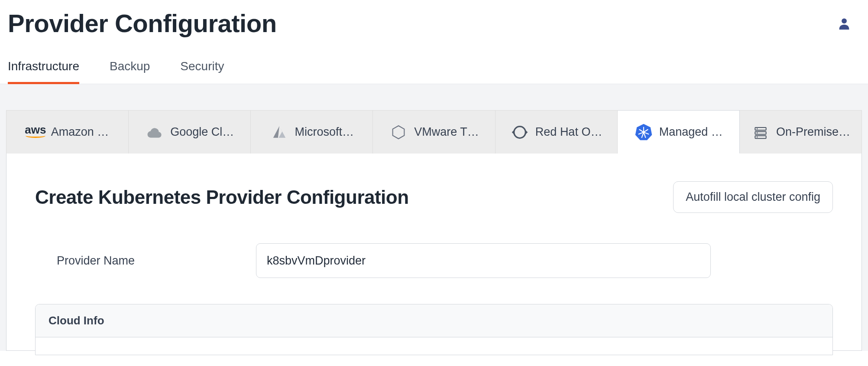 The image size is (868, 366). I want to click on aws-icon: aws, so click(36, 132).